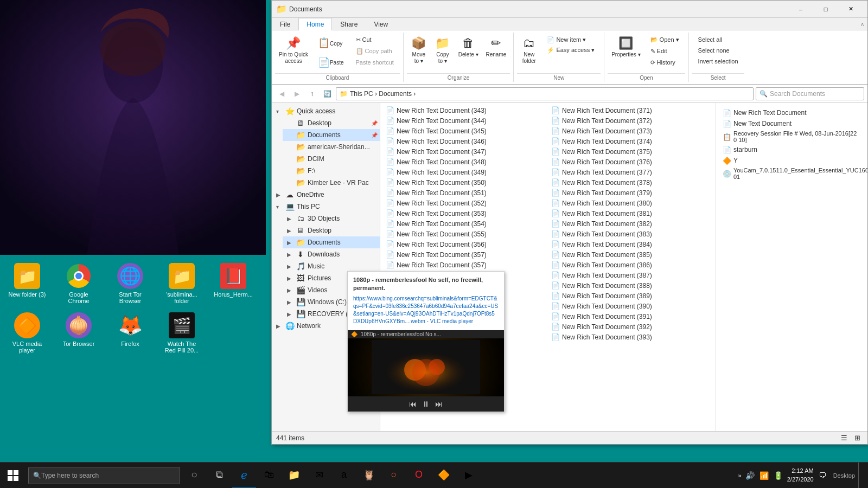 Image resolution: width=868 pixels, height=488 pixels. I want to click on easy-access-button: ⚡ Easy access ▾, so click(571, 50).